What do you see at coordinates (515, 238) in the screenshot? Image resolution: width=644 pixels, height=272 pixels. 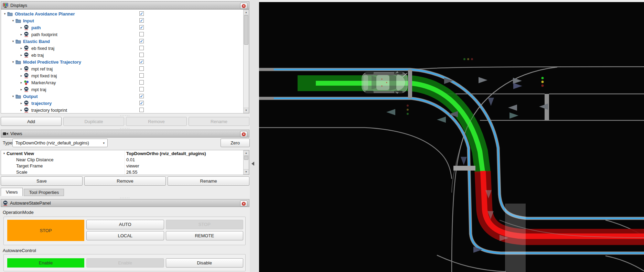 I see `map-area-overlay` at bounding box center [515, 238].